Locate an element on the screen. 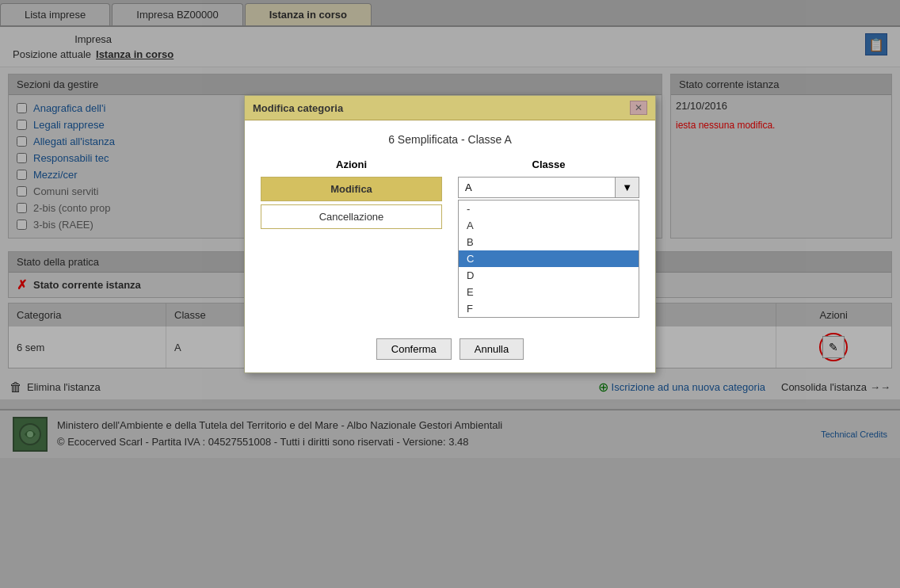  modifica-btn: Modifica is located at coordinates (352, 189).